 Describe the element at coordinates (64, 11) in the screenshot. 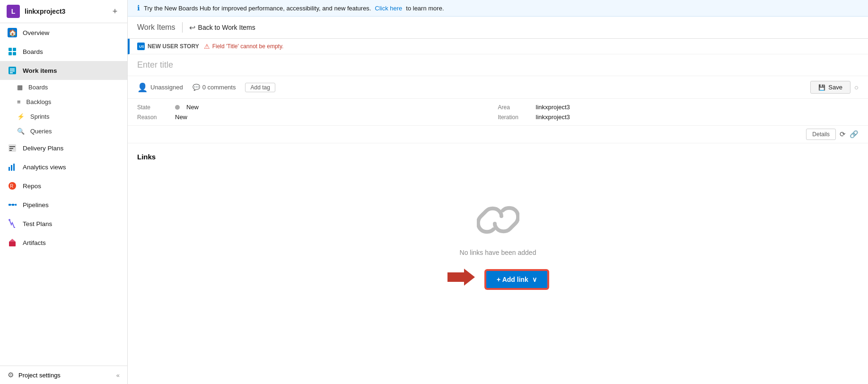

I see `project-name: linkxproject3` at that location.